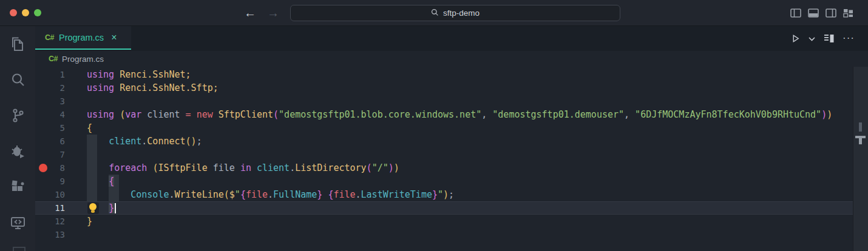  I want to click on code-text: foreach (ISftpFile file in client.ListDi…, so click(243, 168).